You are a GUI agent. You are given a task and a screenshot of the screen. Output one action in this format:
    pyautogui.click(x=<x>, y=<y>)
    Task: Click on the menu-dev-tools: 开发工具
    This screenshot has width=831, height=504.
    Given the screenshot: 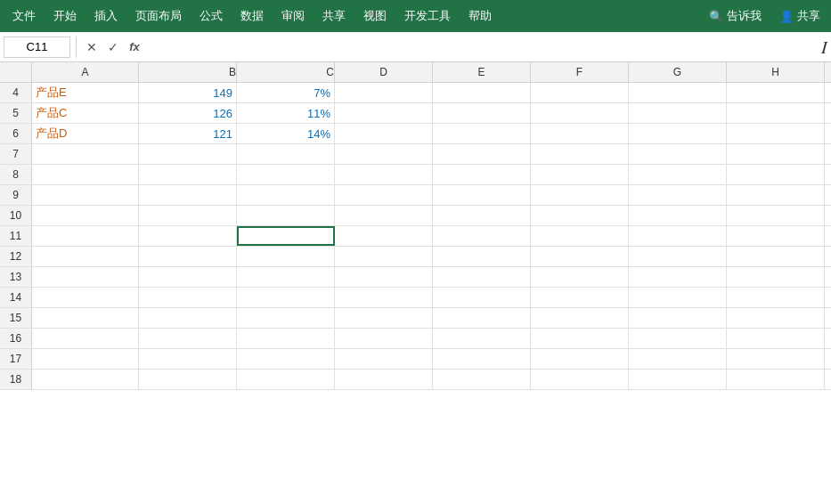 What is the action you would take?
    pyautogui.click(x=428, y=16)
    